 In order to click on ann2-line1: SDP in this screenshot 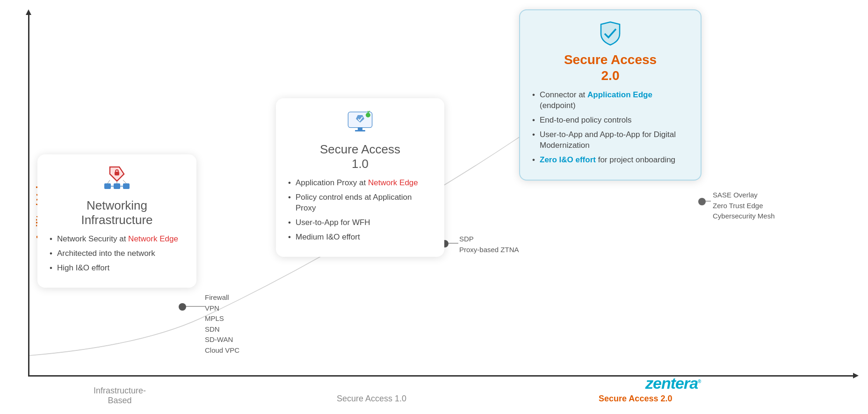, I will do `click(489, 240)`.